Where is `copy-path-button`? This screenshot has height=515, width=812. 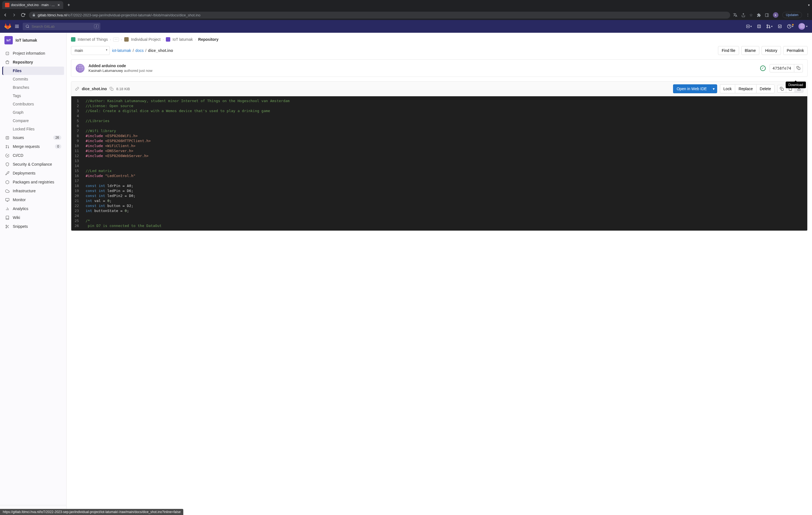
copy-path-button is located at coordinates (111, 89).